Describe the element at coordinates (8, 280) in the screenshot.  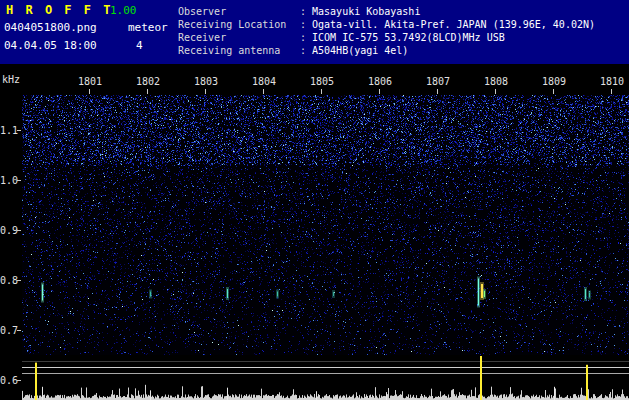
I see `freq-tick-label: 0.8` at that location.